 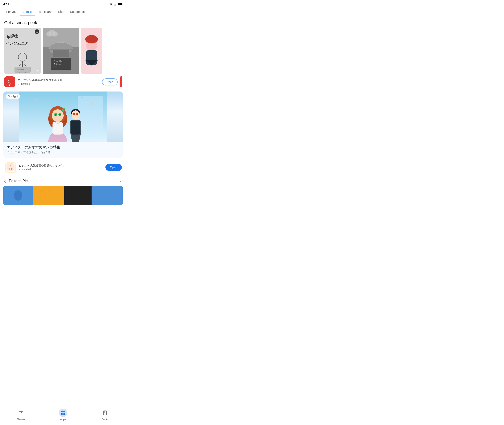 I want to click on manga-2-illustration: うちの夢に 天文台が ない, so click(x=61, y=51).